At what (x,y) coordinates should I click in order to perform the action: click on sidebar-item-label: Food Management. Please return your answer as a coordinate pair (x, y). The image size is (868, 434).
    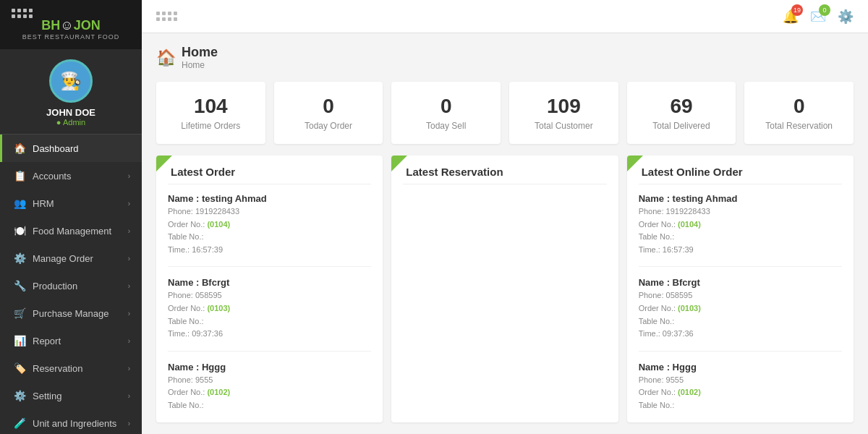
    Looking at the image, I should click on (72, 231).